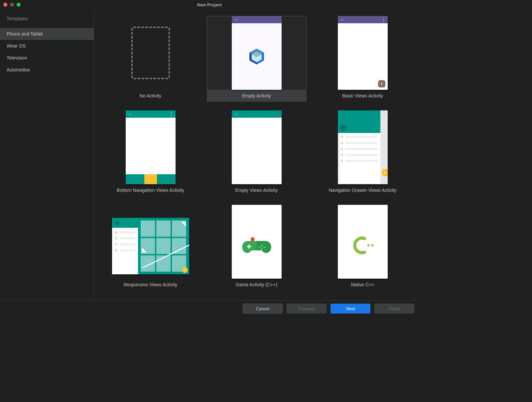 The width and height of the screenshot is (532, 402). What do you see at coordinates (165, 245) in the screenshot?
I see `resize-arrow-icon` at bounding box center [165, 245].